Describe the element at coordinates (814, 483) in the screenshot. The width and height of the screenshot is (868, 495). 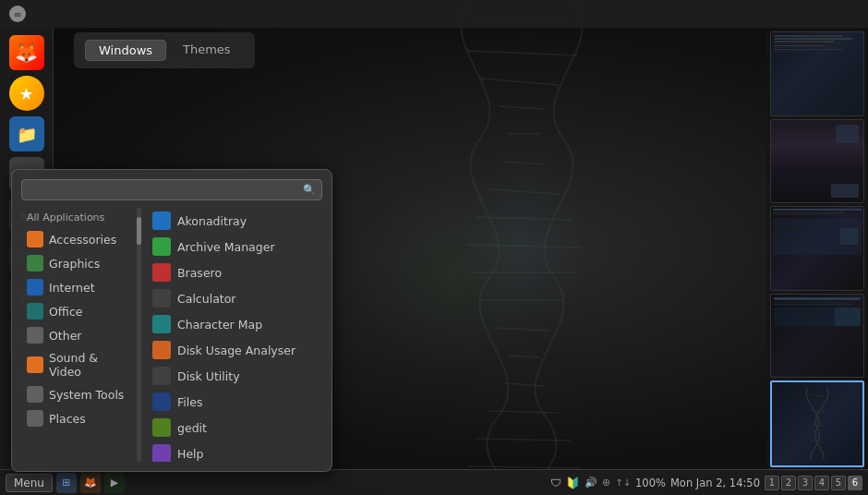
I see `workspace-switcher: 1 2 3 4 5 6` at that location.